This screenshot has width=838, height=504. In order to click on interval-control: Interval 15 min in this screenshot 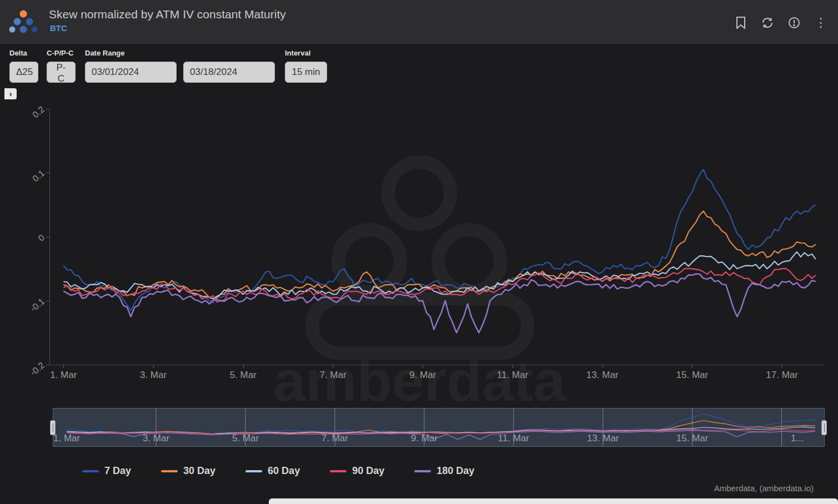, I will do `click(306, 65)`.